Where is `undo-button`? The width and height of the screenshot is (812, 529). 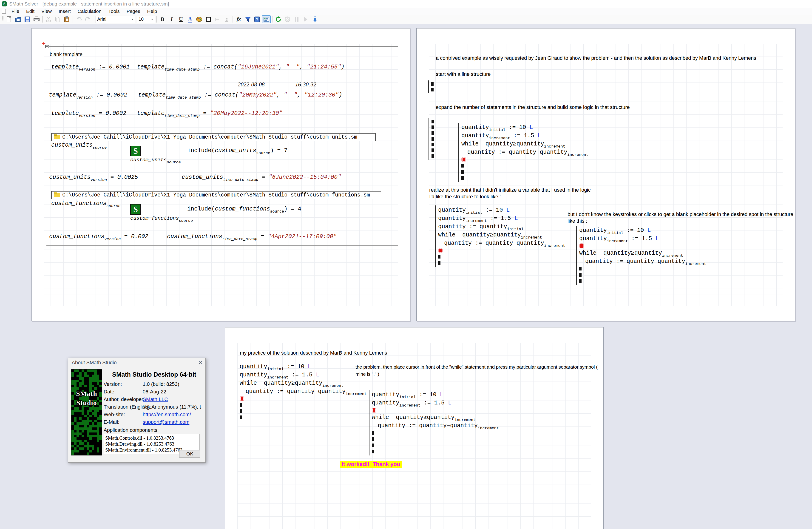 undo-button is located at coordinates (79, 19).